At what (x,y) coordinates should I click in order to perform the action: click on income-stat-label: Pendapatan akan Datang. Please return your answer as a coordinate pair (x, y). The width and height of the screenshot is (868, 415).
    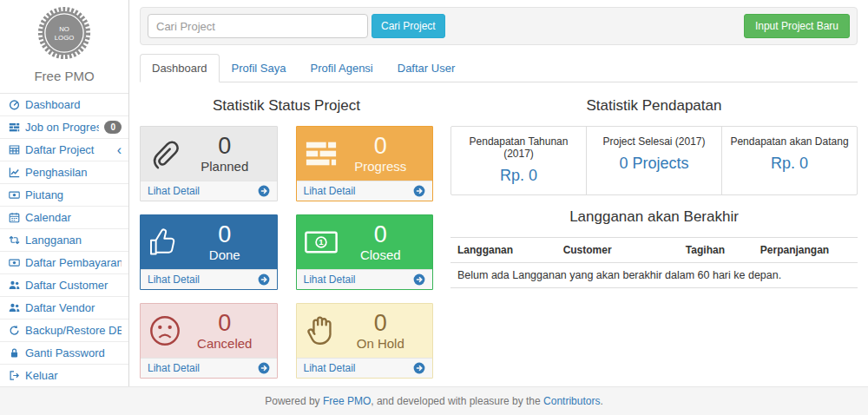
    Looking at the image, I should click on (790, 142).